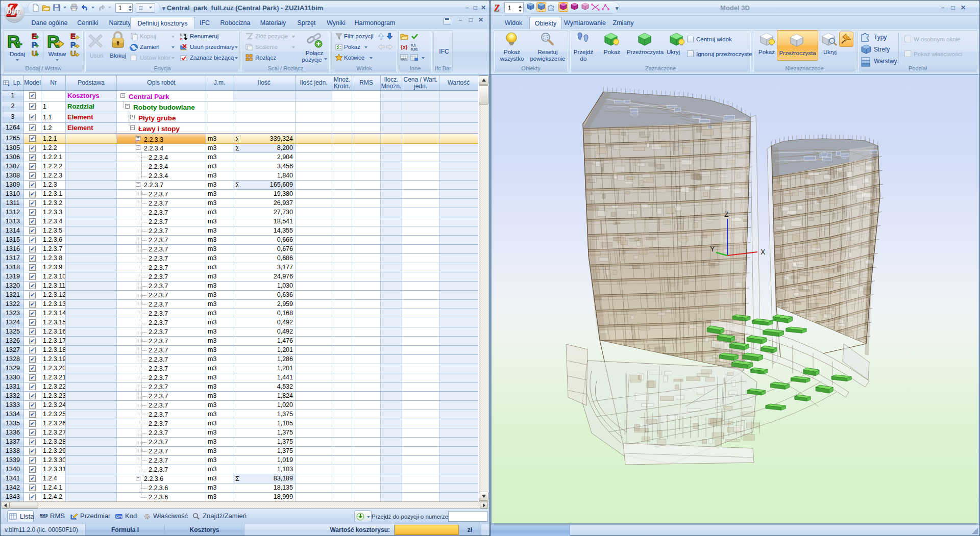  I want to click on svg-text: Y, so click(713, 249).